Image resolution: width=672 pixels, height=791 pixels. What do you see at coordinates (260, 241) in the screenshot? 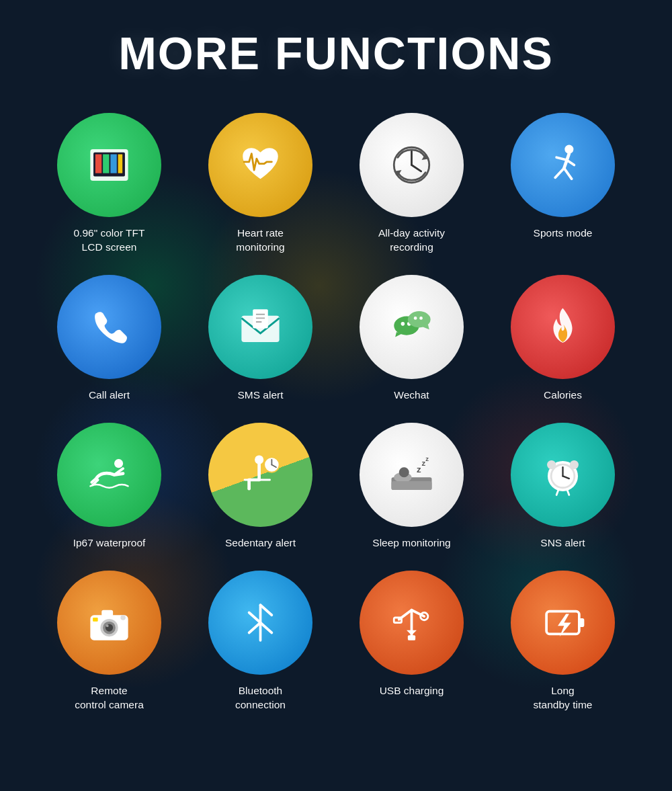
I see `feature-label-heart-rate: Heart ratemonitoring` at bounding box center [260, 241].